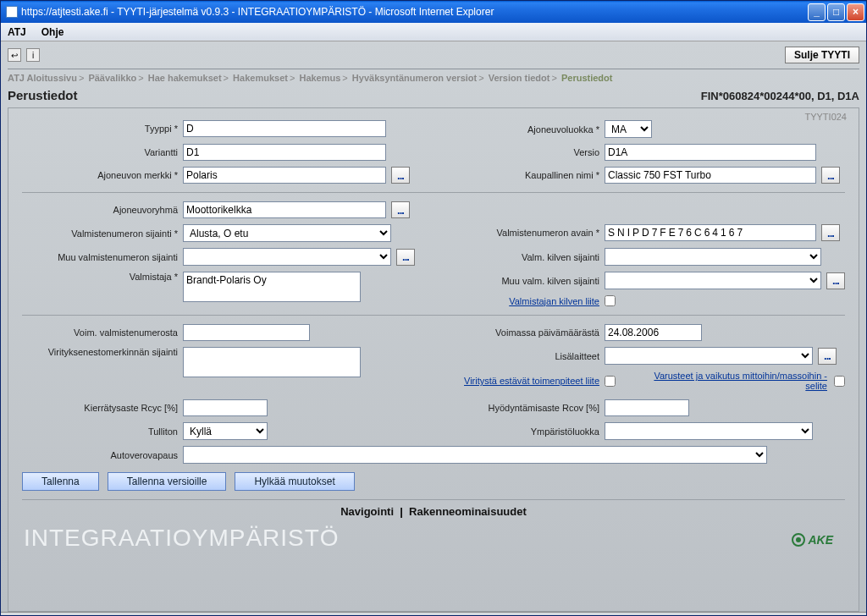 The width and height of the screenshot is (867, 616). What do you see at coordinates (836, 281) in the screenshot?
I see `muu-kilven-sijainti-lookup-button: ...` at bounding box center [836, 281].